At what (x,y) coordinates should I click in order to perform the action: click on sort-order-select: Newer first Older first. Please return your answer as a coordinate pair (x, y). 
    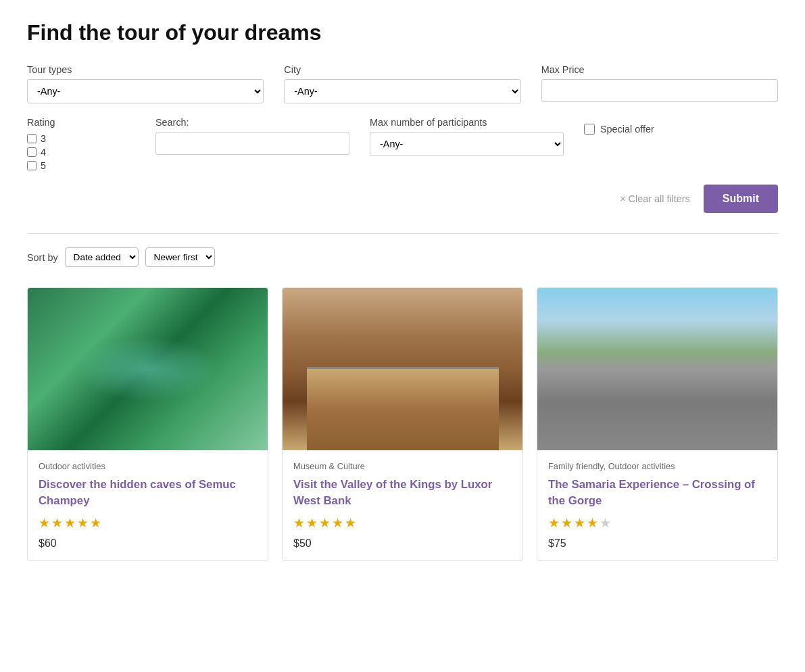
    Looking at the image, I should click on (180, 257).